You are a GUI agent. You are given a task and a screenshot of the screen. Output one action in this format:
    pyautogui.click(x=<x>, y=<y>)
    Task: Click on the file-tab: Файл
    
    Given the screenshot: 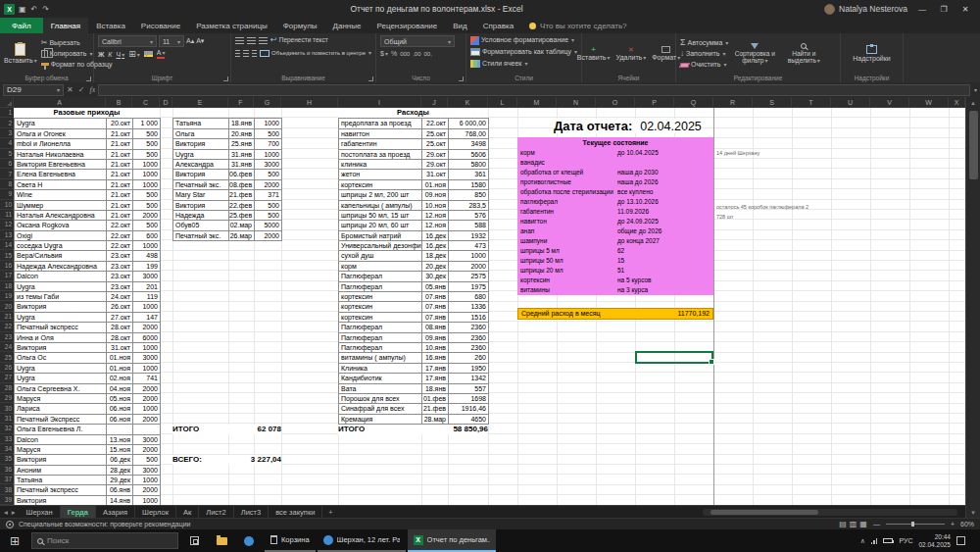 What is the action you would take?
    pyautogui.click(x=22, y=25)
    